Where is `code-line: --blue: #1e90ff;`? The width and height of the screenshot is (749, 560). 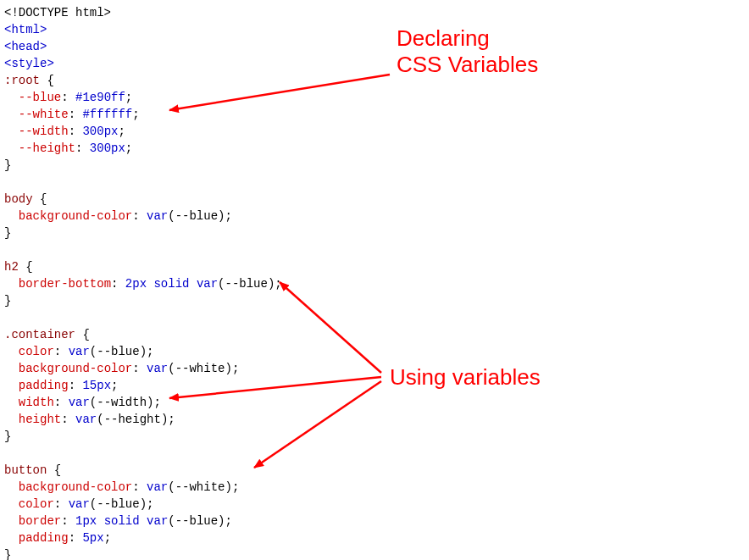 code-line: --blue: #1e90ff; is located at coordinates (68, 97).